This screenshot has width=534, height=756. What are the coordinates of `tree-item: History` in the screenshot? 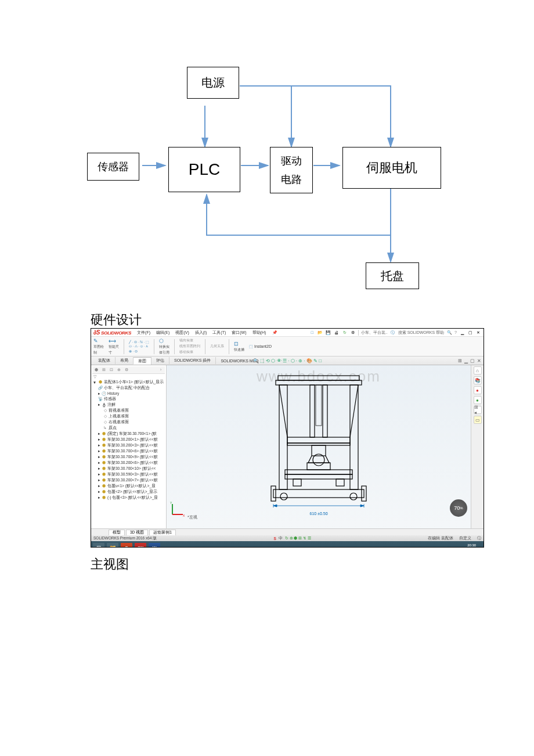 It's located at (113, 394).